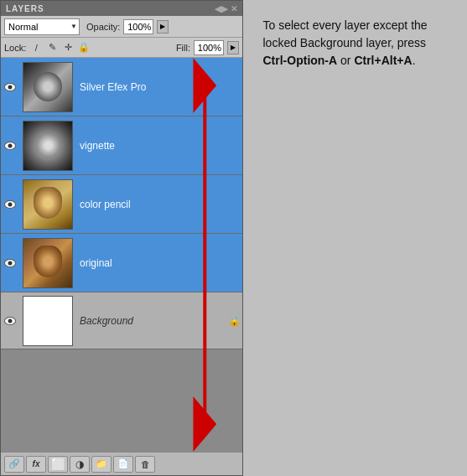 This screenshot has height=476, width=467. What do you see at coordinates (10, 320) in the screenshot?
I see `visibility-toggle-background` at bounding box center [10, 320].